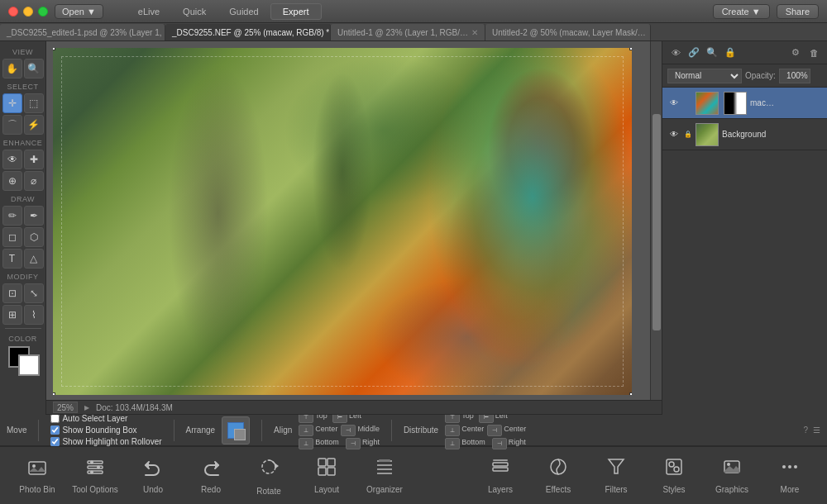 The height and width of the screenshot is (504, 827). What do you see at coordinates (12, 181) in the screenshot?
I see `clone-tool: ⊕` at bounding box center [12, 181].